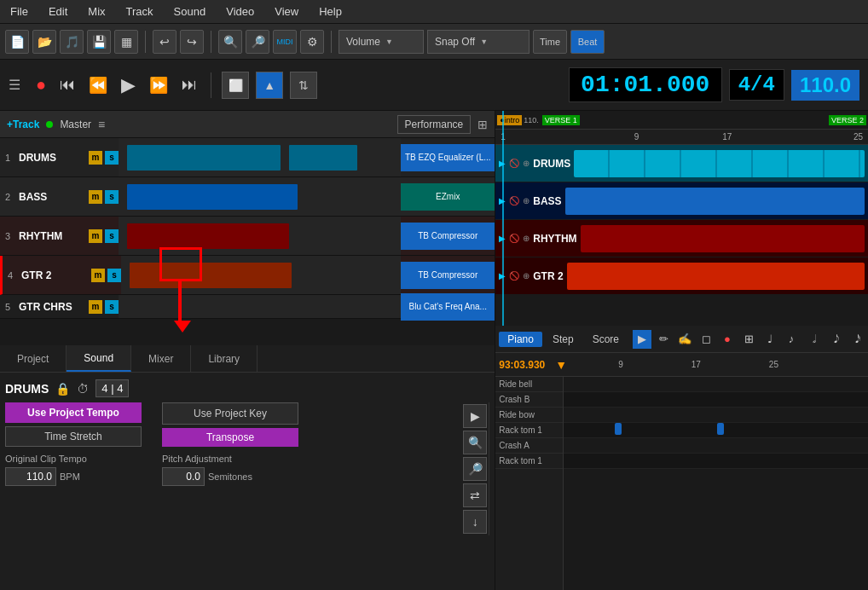 Image resolution: width=868 pixels, height=590 pixels. What do you see at coordinates (682, 164) in the screenshot?
I see `arr-drums-track: ▶ 🚫 ⊕ DRUMS` at bounding box center [682, 164].